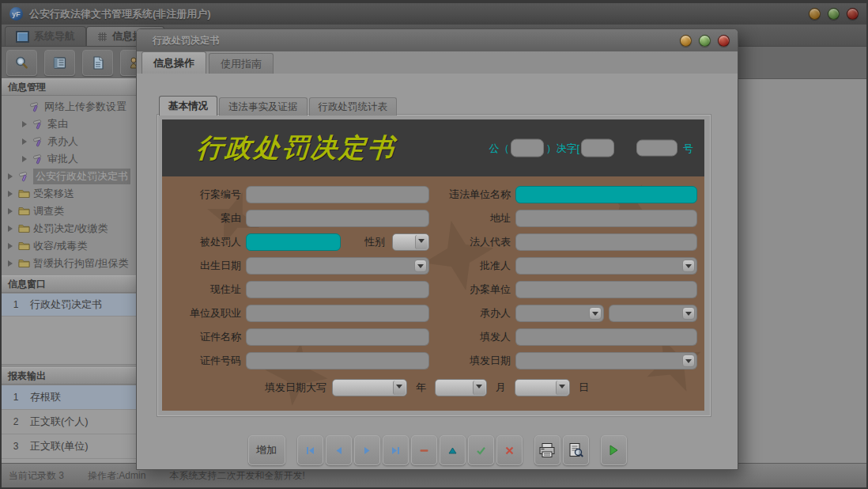 The width and height of the screenshot is (868, 489). What do you see at coordinates (72, 176) in the screenshot?
I see `tree-item-penalty-decision: 公安行政处罚决定书` at bounding box center [72, 176].